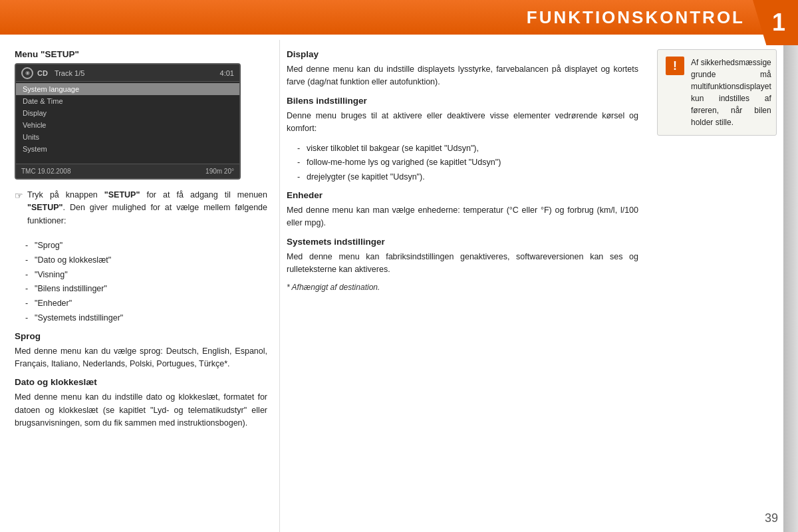  What do you see at coordinates (128, 73) in the screenshot?
I see `screen-top-bar: ◉ CD Track 1/5 4:01` at bounding box center [128, 73].